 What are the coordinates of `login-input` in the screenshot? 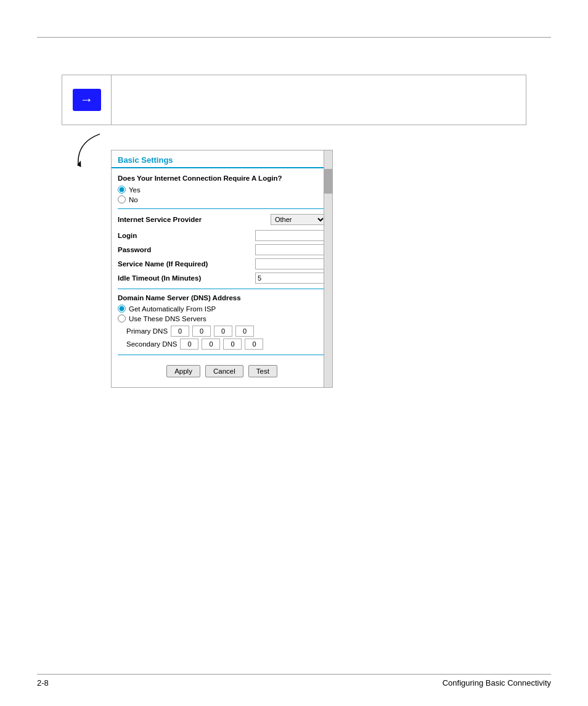 It's located at (291, 236).